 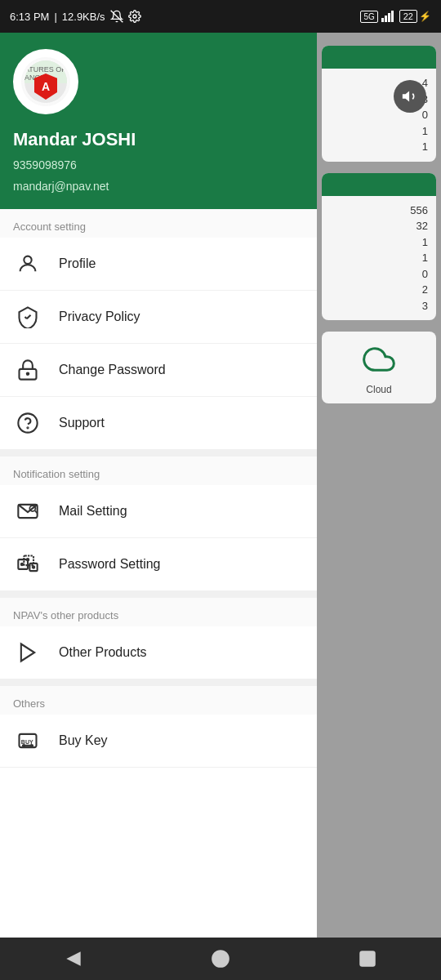 What do you see at coordinates (379, 390) in the screenshot?
I see `cloud-label: Cloud` at bounding box center [379, 390].